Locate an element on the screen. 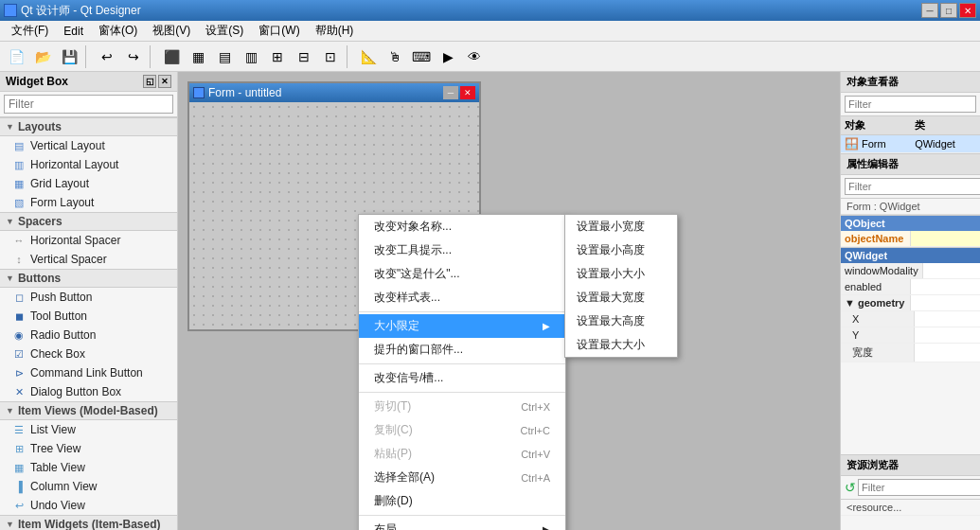 This screenshot has height=530, width=980. category-buttons: ▼ Buttons is located at coordinates (89, 278).